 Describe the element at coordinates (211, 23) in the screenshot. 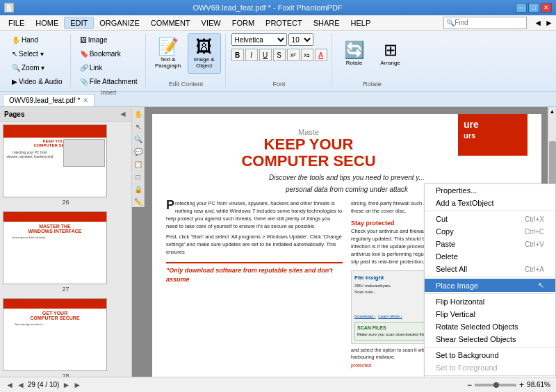

I see `menu-view: VIEW` at that location.